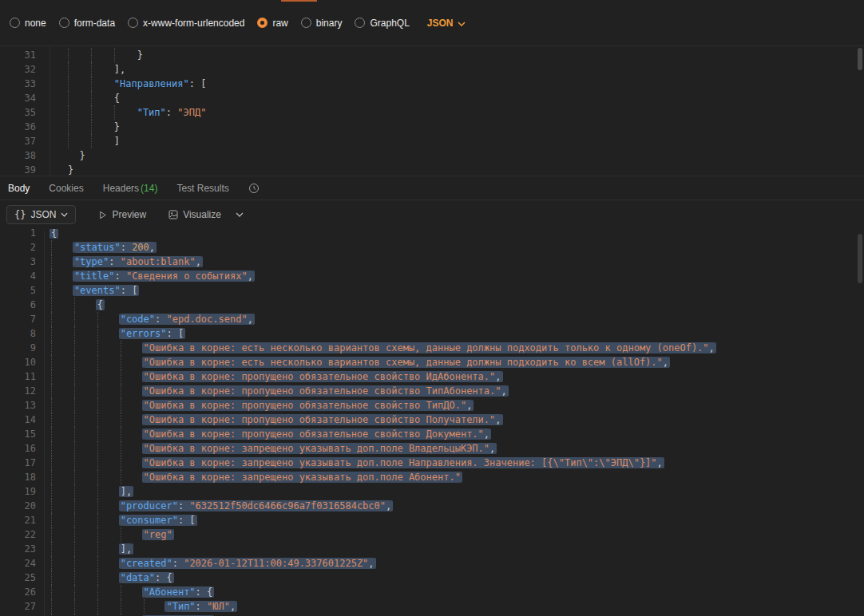 This screenshot has width=864, height=616. Describe the element at coordinates (18, 592) in the screenshot. I see `line-number: 26` at that location.